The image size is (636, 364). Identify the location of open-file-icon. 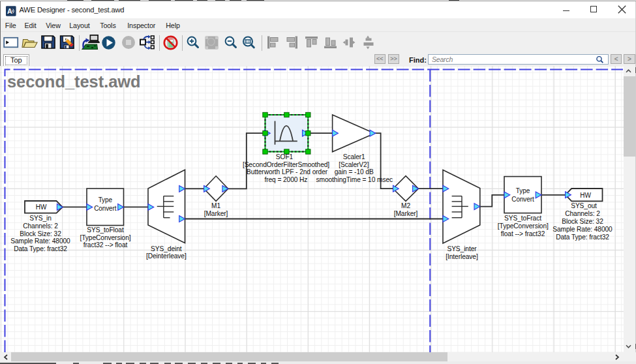
(30, 43).